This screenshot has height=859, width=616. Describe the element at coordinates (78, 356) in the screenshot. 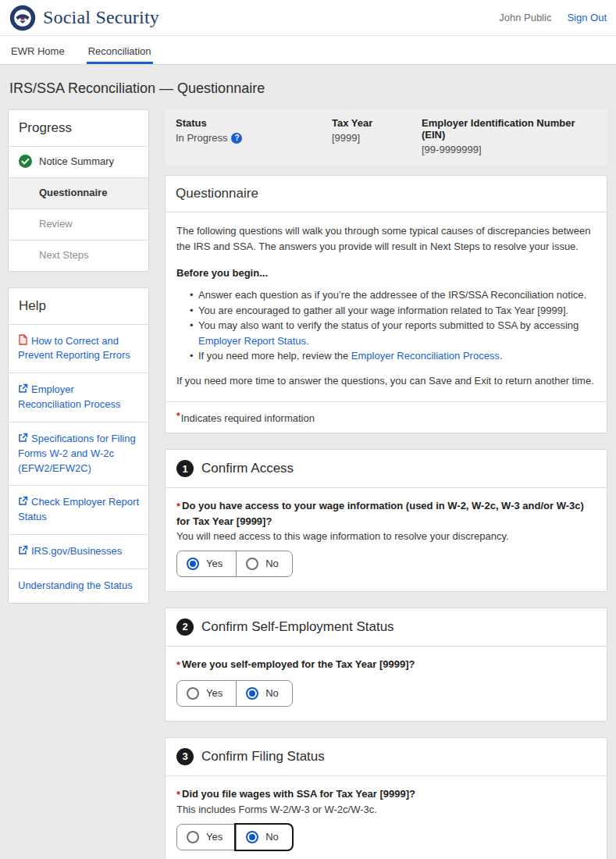

I see `sidebar: Progress Notice Summary Questionnaire Re…` at that location.